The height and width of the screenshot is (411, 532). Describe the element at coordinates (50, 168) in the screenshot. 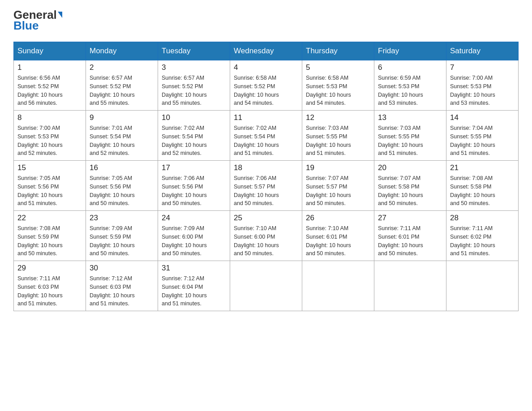

I see `day-number: 15` at that location.